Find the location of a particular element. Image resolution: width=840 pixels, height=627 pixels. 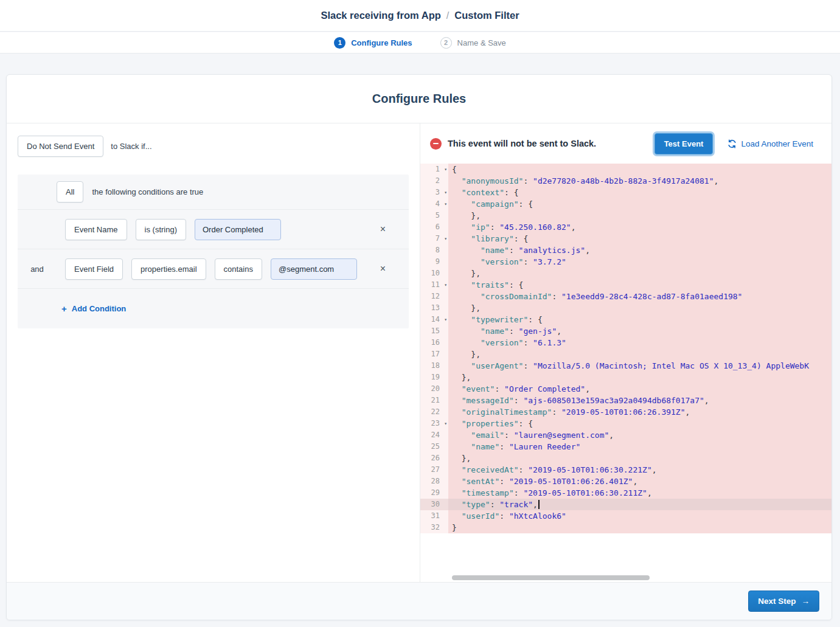

line-number: 14▾ is located at coordinates (434, 320).